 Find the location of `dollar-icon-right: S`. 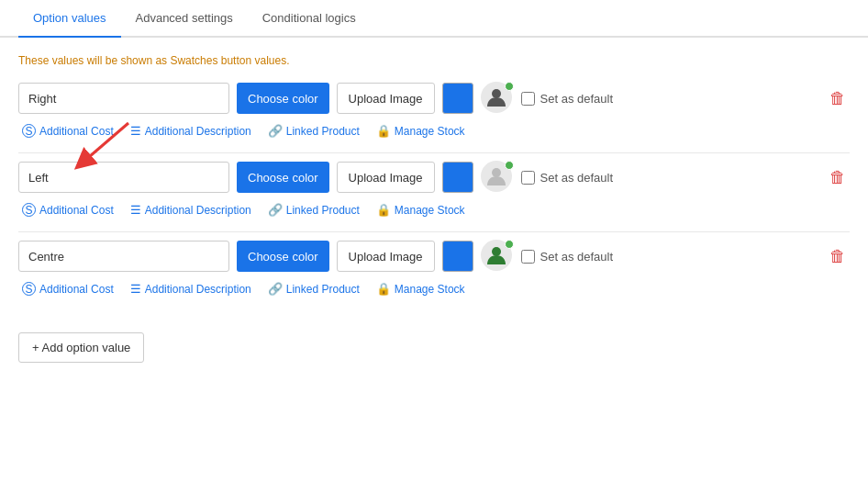

dollar-icon-right: S is located at coordinates (29, 130).